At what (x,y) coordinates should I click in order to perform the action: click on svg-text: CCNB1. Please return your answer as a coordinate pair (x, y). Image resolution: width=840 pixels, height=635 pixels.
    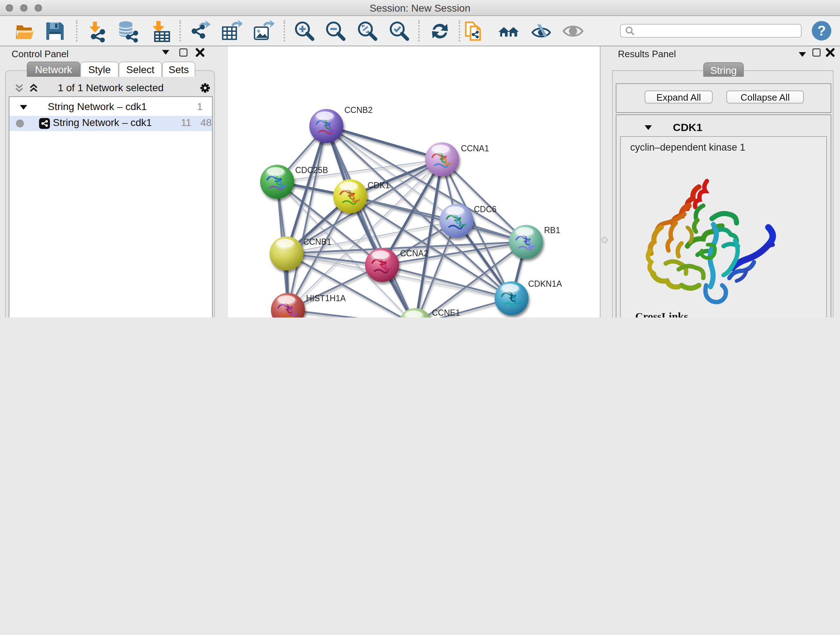
    Looking at the image, I should click on (317, 242).